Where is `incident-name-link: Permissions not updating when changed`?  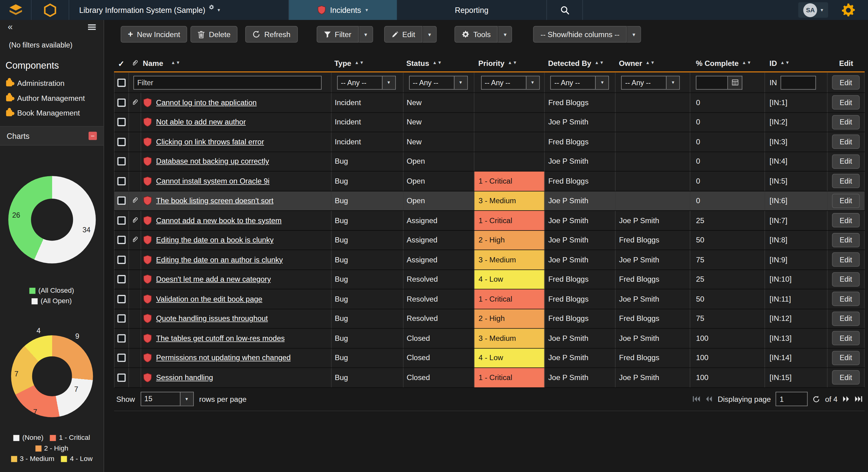
incident-name-link: Permissions not updating when changed is located at coordinates (223, 358).